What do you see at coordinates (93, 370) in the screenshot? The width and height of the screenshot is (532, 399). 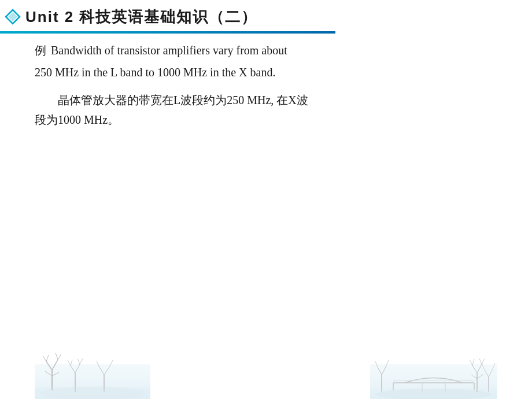 I see `deco-left-scene` at bounding box center [93, 370].